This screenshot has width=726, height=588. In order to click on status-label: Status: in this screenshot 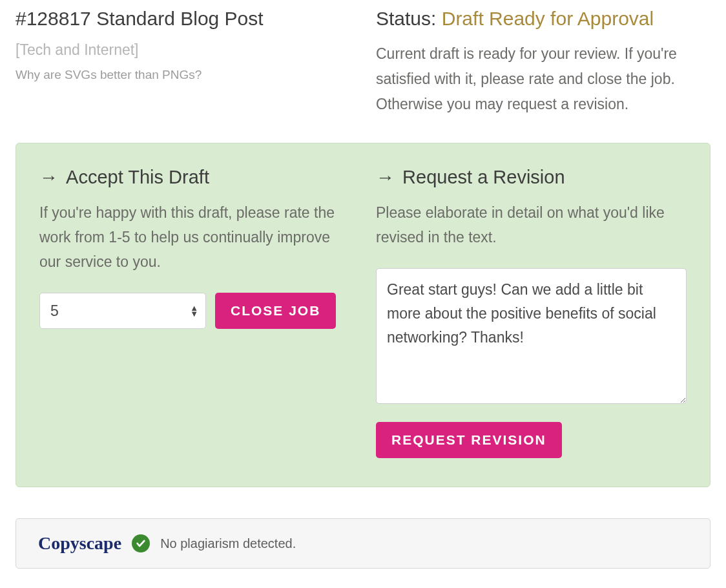, I will do `click(409, 18)`.